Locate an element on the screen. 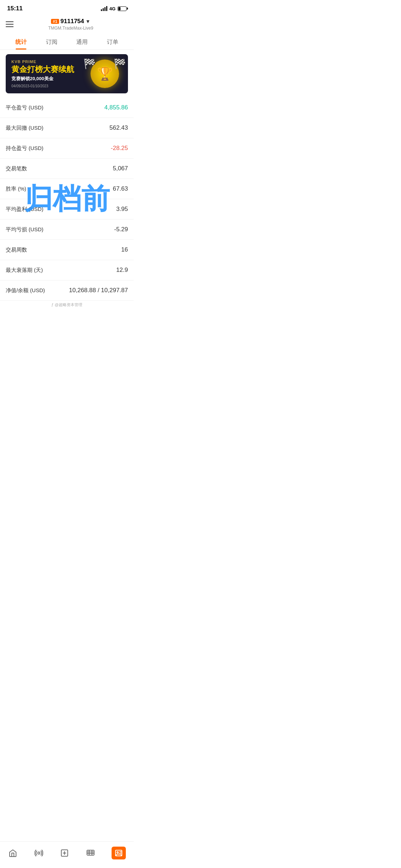  banner-subtitle: 竞赛解锁20,000美金 is located at coordinates (43, 79).